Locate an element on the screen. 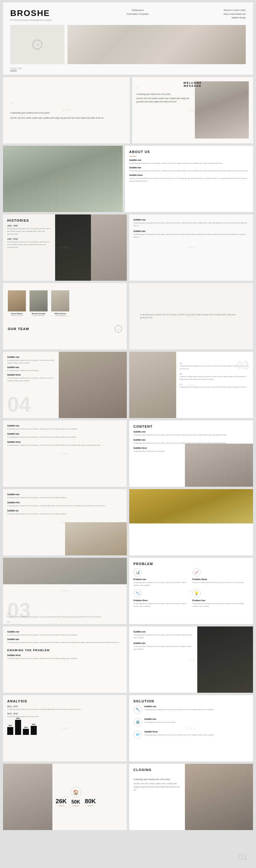  s7l-body2: A dazzling spot marked one of its poles,… is located at coordinates (65, 437).